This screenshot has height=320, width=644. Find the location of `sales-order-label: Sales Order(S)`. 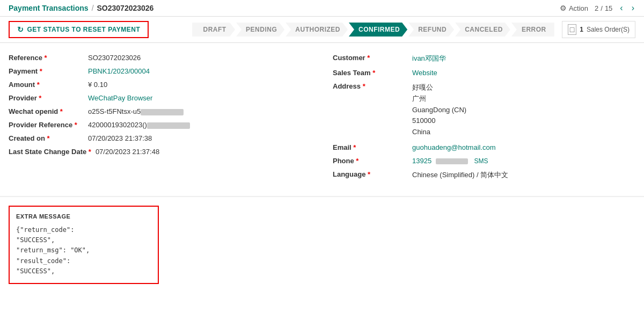

sales-order-label: Sales Order(S) is located at coordinates (608, 30).